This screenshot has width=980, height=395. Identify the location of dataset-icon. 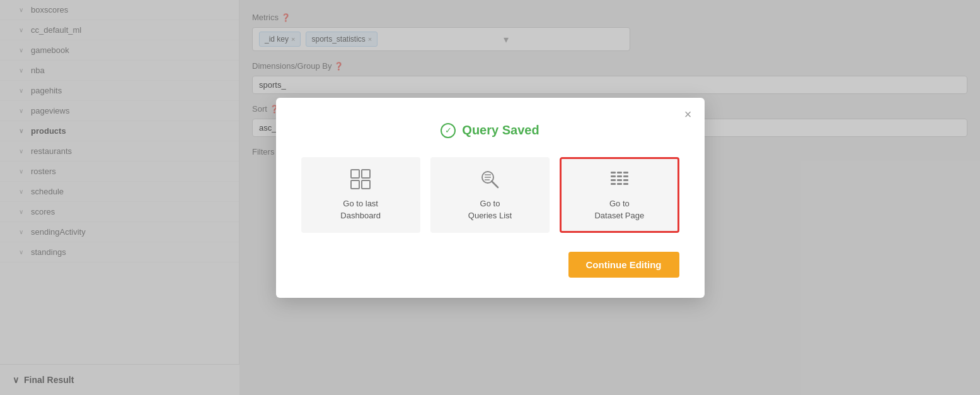
(620, 179).